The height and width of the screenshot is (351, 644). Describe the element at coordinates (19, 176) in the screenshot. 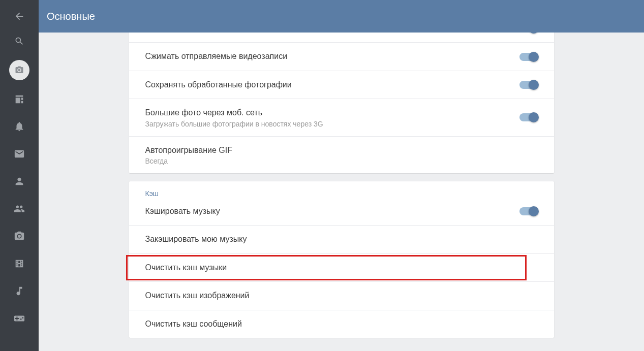

I see `sidebar` at that location.